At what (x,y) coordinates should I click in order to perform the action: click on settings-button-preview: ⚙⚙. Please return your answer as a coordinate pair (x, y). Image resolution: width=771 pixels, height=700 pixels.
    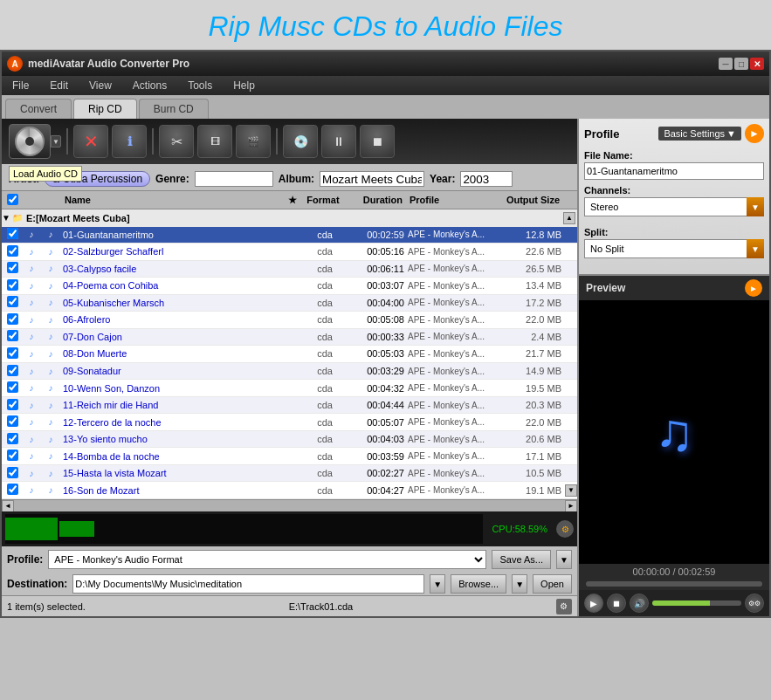
    Looking at the image, I should click on (754, 603).